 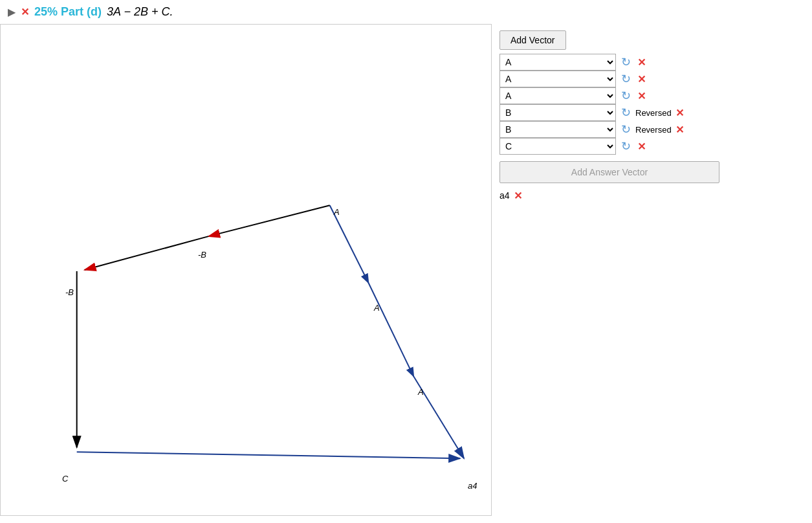 What do you see at coordinates (70, 293) in the screenshot?
I see `canvas-label-neg-B2: -B` at bounding box center [70, 293].